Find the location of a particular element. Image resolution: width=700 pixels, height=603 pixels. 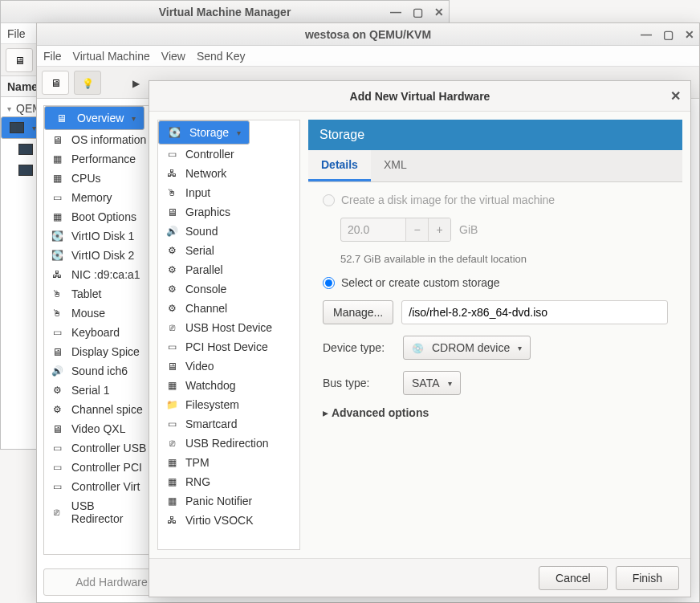

hw-type-item: Smartcard is located at coordinates (229, 424).